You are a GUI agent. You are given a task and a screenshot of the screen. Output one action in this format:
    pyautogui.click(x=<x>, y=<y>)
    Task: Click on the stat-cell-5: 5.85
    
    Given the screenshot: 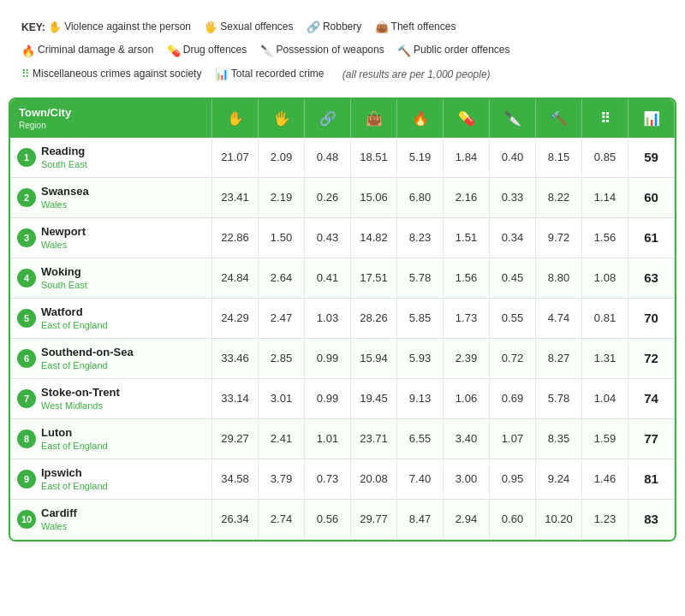 What is the action you would take?
    pyautogui.click(x=420, y=318)
    